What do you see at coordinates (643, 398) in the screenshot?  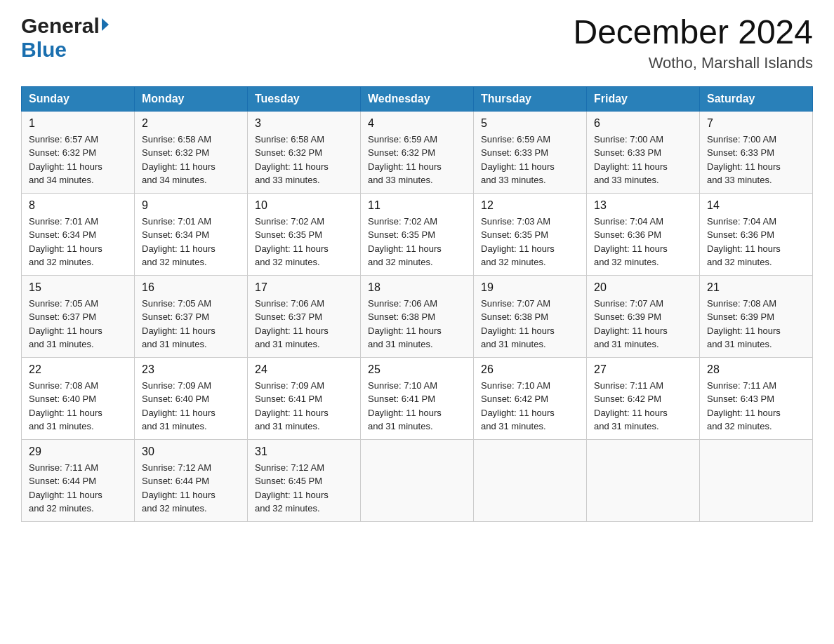 I see `calendar-cell: 27 Sunrise: 7:11 AM Sunset: 6:42 PM Dayl…` at bounding box center [643, 398].